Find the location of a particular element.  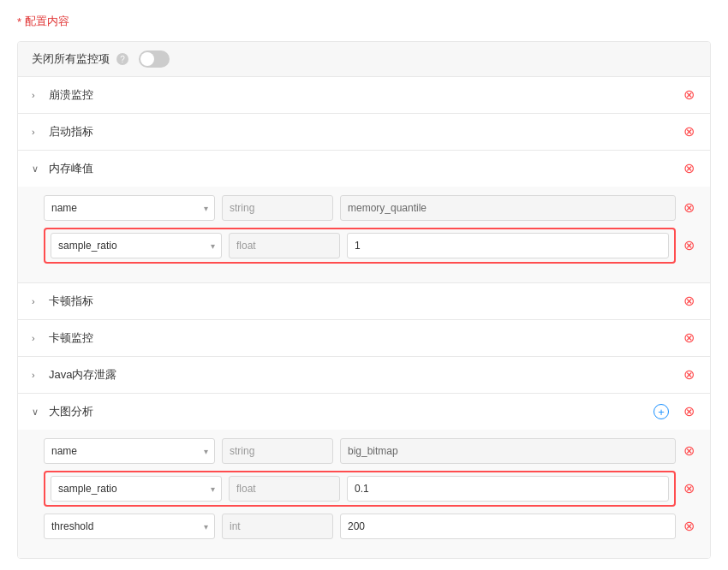

monitor-header-crash: ›崩溃监控⊗ is located at coordinates (364, 95).